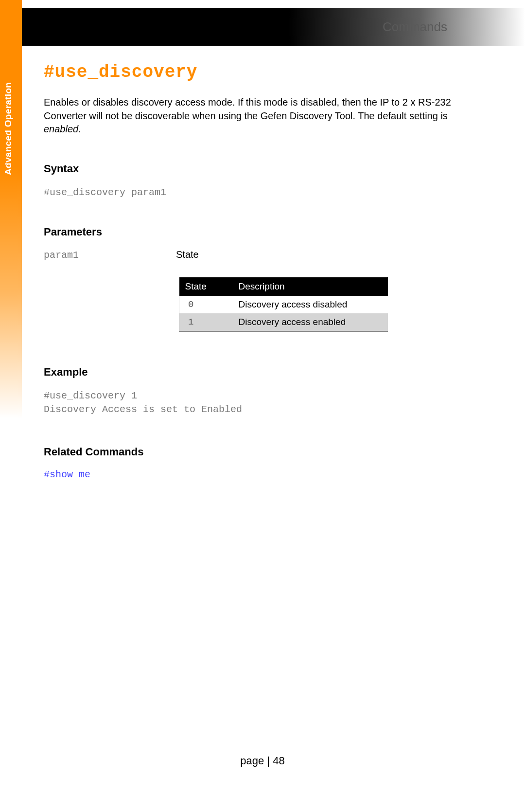  What do you see at coordinates (250, 372) in the screenshot?
I see `example-heading: Example` at bounding box center [250, 372].